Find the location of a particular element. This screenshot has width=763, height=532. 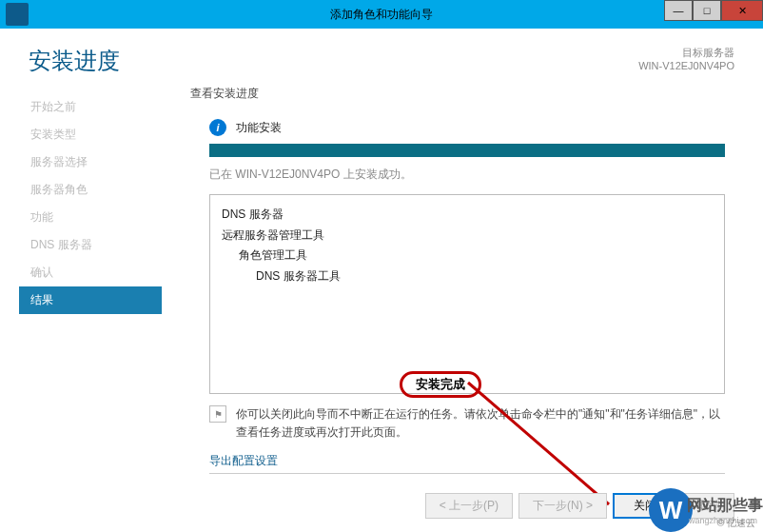

watermark-sub: © 亿速云 is located at coordinates (736, 523).